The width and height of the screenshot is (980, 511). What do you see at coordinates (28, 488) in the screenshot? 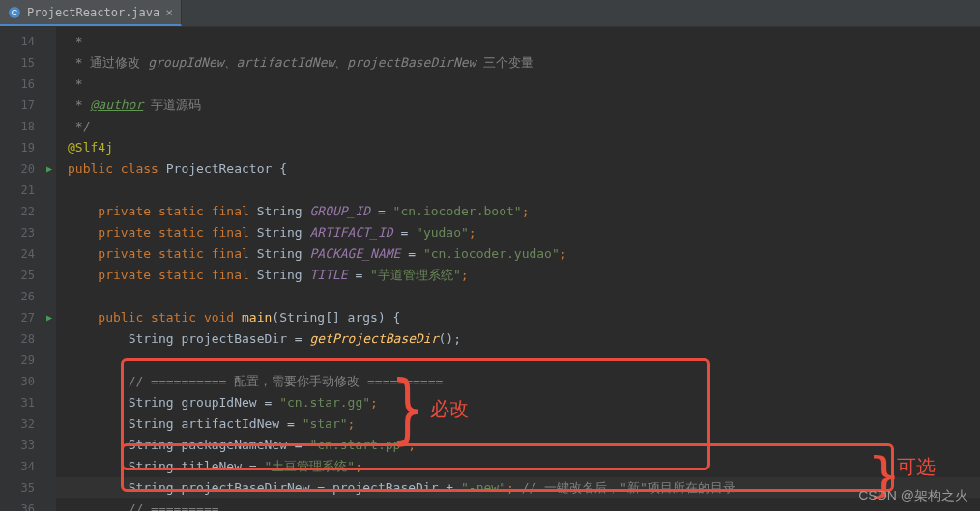
I see `line-number: 35` at bounding box center [28, 488].